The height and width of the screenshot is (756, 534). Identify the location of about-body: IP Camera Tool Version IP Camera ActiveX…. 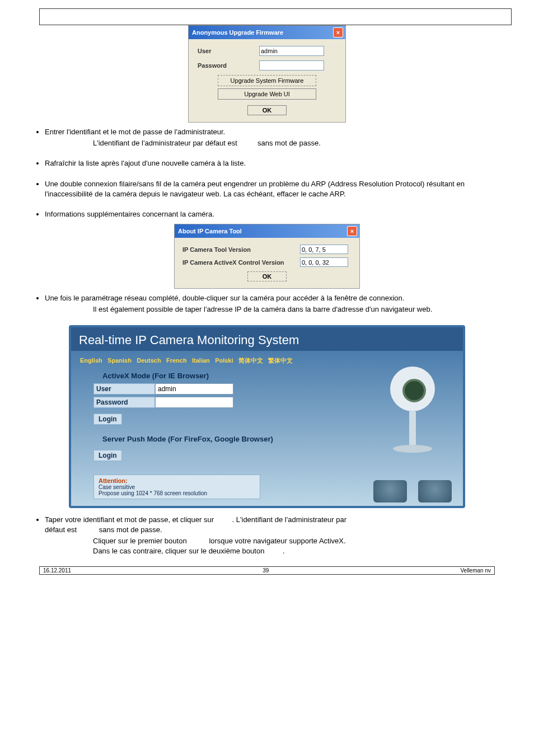
(267, 263).